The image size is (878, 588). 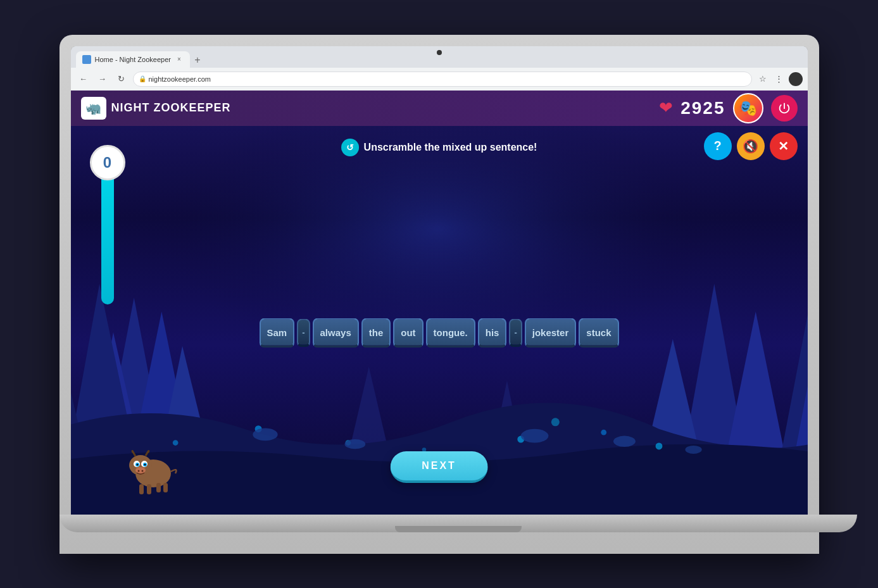 I want to click on word-tile-2: always, so click(x=336, y=333).